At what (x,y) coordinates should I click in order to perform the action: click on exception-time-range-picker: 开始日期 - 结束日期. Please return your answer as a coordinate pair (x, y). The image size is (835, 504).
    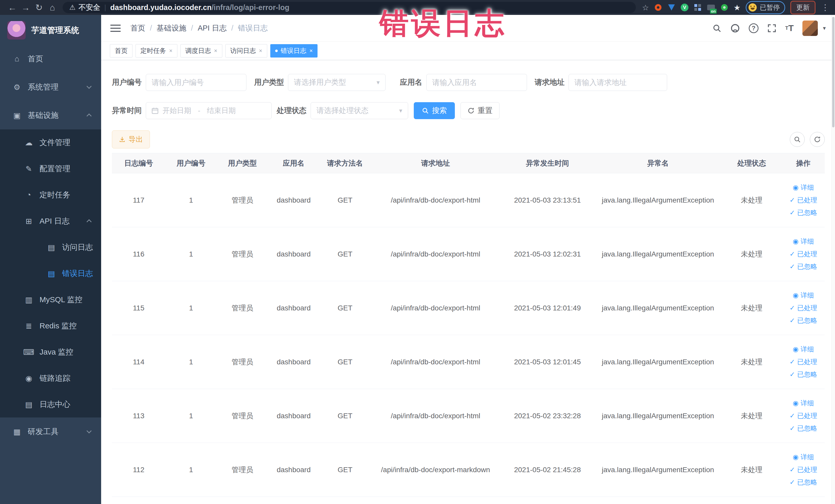
    Looking at the image, I should click on (209, 110).